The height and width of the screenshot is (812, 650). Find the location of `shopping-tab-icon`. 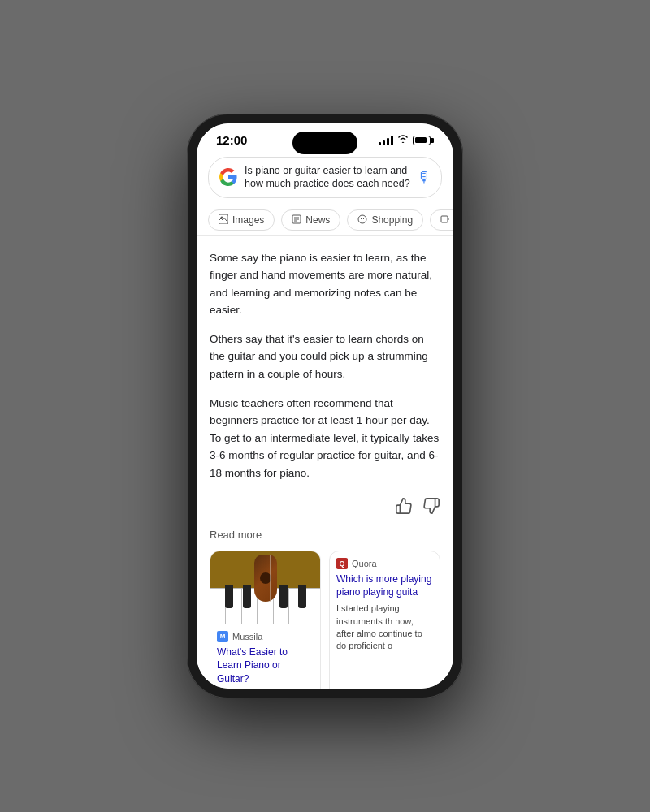

shopping-tab-icon is located at coordinates (362, 220).